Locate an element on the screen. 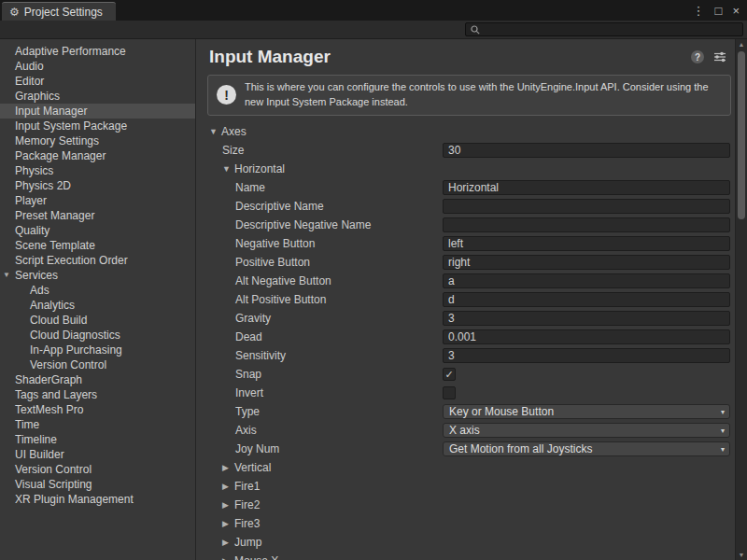  text-field-negative-button is located at coordinates (586, 244).